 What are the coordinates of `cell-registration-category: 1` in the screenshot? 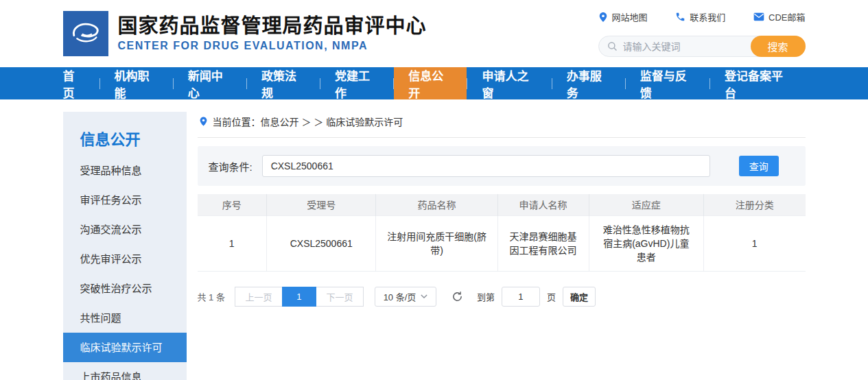 It's located at (755, 243).